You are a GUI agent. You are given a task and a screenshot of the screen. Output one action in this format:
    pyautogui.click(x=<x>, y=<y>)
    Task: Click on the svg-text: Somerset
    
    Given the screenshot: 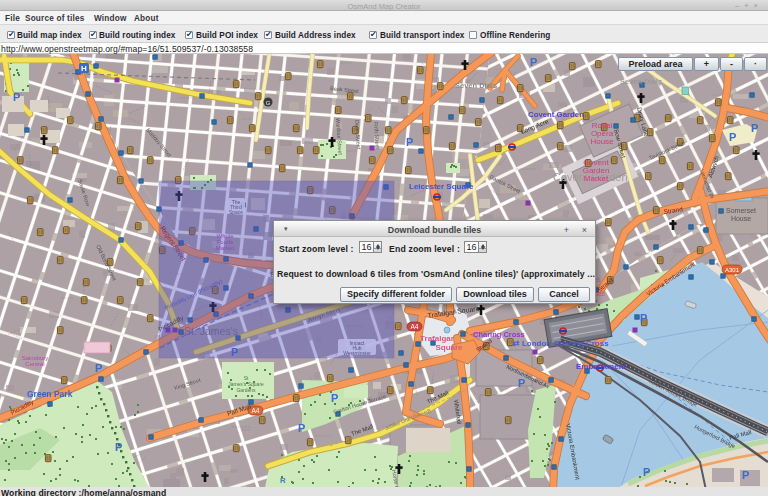 What is the action you would take?
    pyautogui.click(x=741, y=210)
    